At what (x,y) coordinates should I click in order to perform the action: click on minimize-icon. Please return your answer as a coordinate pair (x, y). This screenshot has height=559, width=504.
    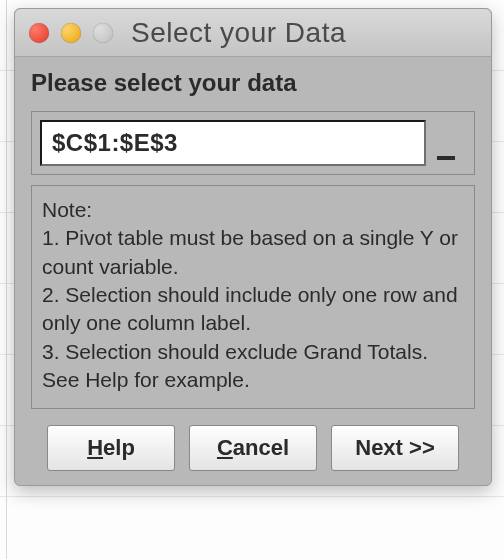
    Looking at the image, I should click on (71, 33).